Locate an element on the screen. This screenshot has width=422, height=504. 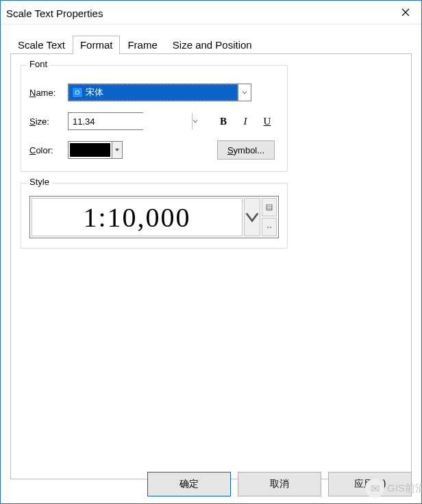
dialog-button-bar: 确定 取消 应用(A) is located at coordinates (280, 484).